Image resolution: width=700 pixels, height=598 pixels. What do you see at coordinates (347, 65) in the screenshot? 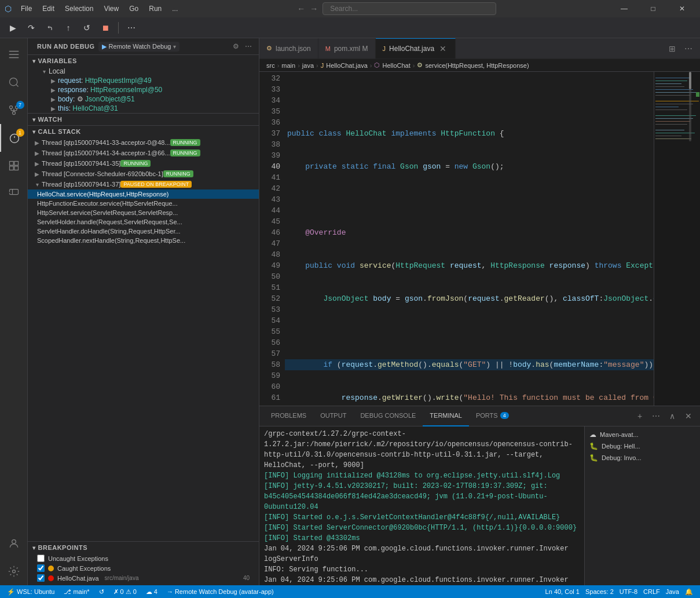
I see `bc-file: HelloChat.java` at bounding box center [347, 65].